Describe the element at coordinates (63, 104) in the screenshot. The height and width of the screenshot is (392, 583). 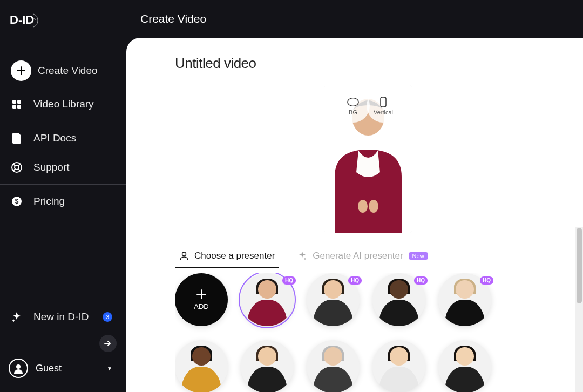
I see `sidebar-item-video-library: Video Library` at that location.